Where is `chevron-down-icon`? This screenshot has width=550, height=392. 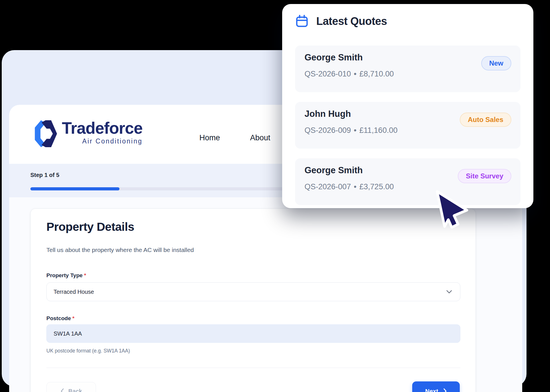 chevron-down-icon is located at coordinates (449, 292).